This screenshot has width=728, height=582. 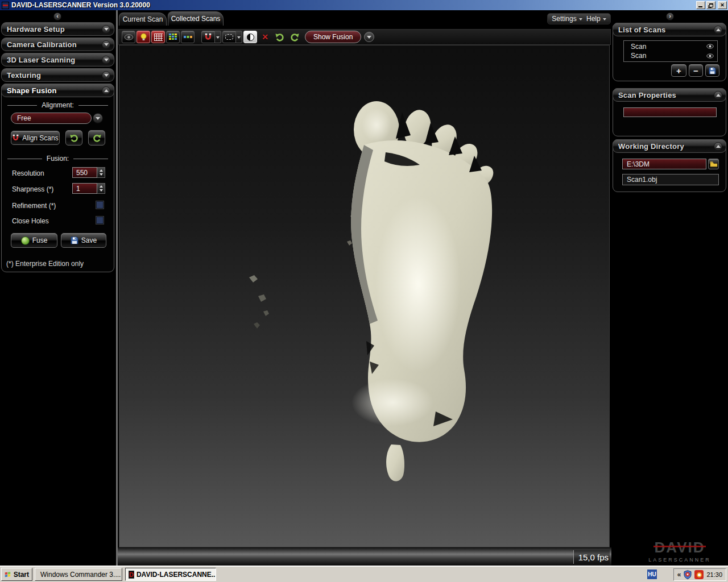 What do you see at coordinates (35, 138) in the screenshot?
I see `align-scans-button: Align Scans` at bounding box center [35, 138].